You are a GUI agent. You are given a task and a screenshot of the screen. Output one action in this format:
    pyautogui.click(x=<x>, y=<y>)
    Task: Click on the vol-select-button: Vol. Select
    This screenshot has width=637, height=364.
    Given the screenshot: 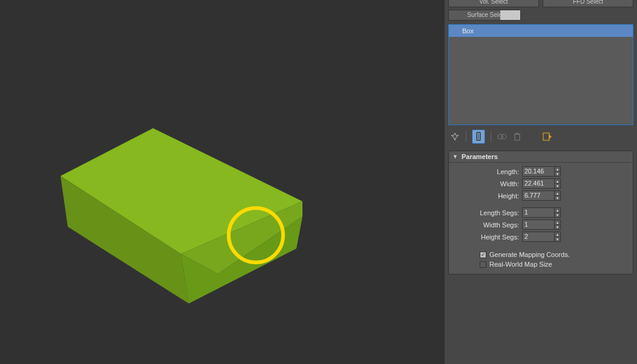 What is the action you would take?
    pyautogui.click(x=494, y=4)
    